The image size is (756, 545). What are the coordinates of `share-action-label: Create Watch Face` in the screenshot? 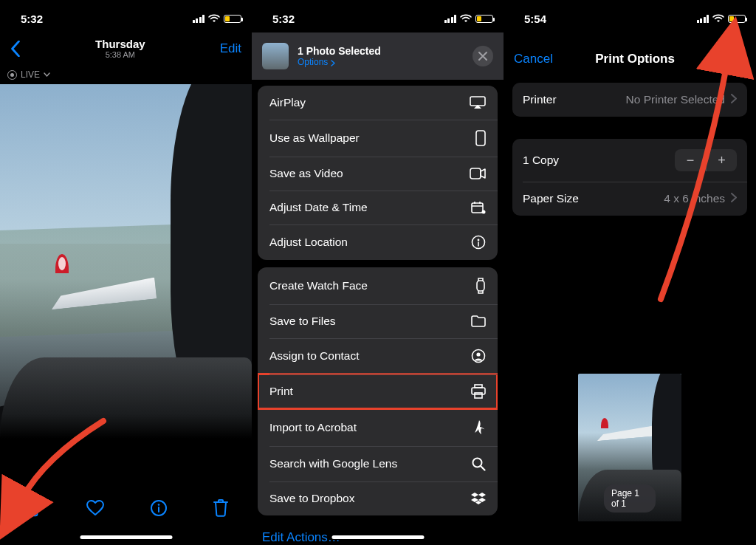 It's located at (319, 286).